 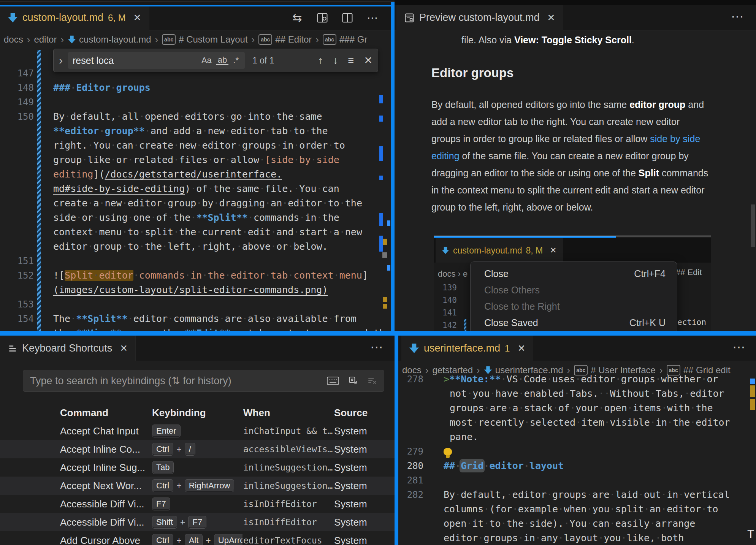 I want to click on code-line: editing](/docs/getstarted/userinterface., so click(x=195, y=174).